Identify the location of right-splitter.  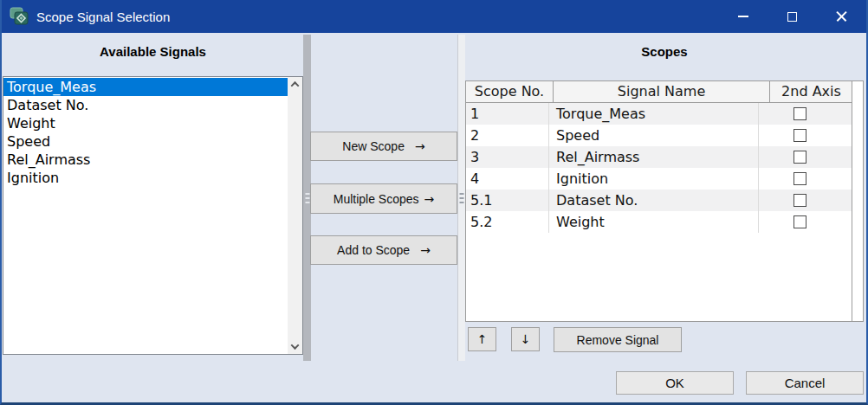
(461, 197).